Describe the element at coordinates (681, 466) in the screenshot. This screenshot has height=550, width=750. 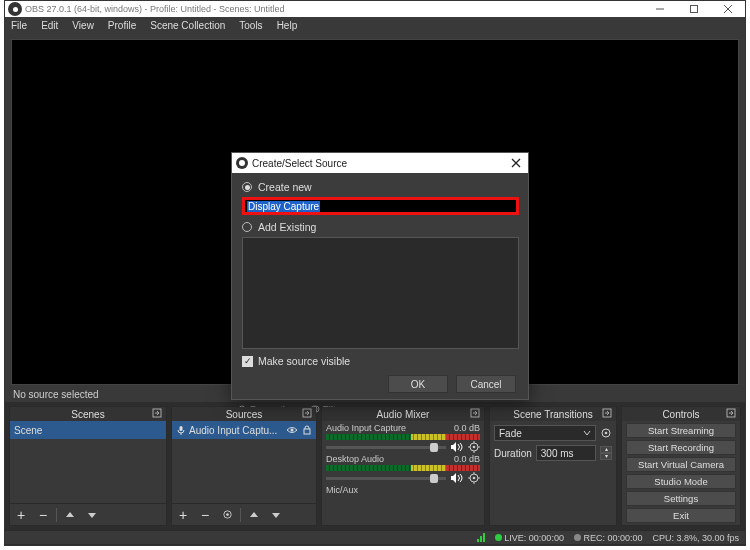
I see `controls-panel: Controls Start Streaming Start Recording…` at that location.